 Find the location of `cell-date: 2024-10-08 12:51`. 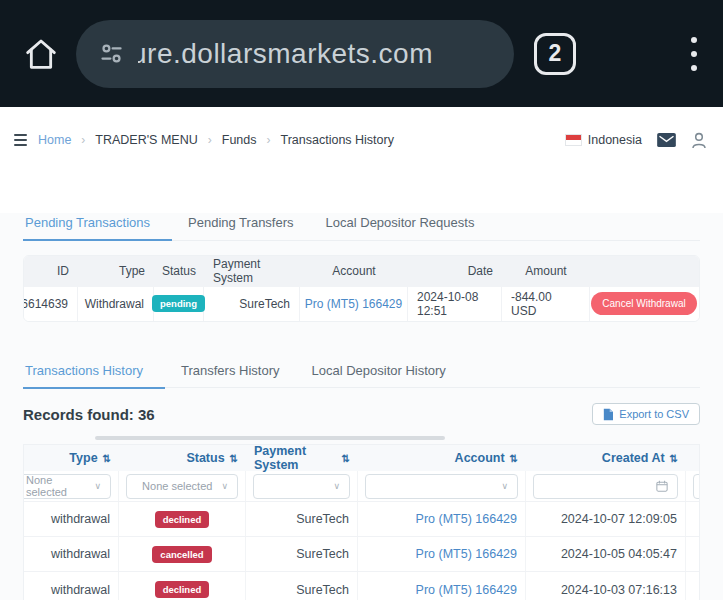

cell-date: 2024-10-08 12:51 is located at coordinates (455, 304).